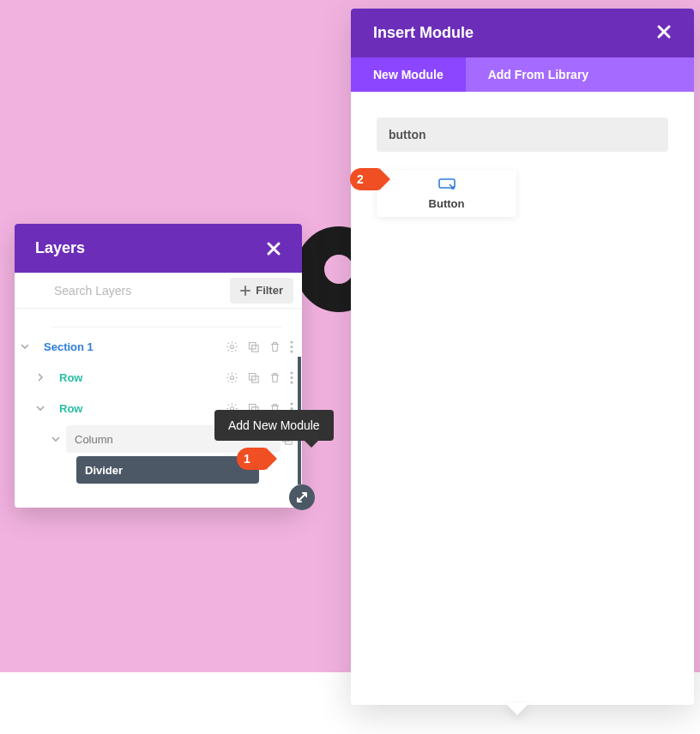  I want to click on module-card-label: Button, so click(447, 204).